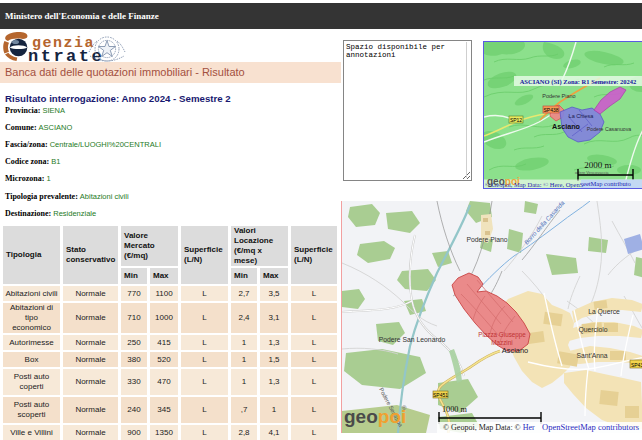 The image size is (642, 440). Describe the element at coordinates (412, 340) in the screenshot. I see `svg-text: Podere San Leonardo` at that location.